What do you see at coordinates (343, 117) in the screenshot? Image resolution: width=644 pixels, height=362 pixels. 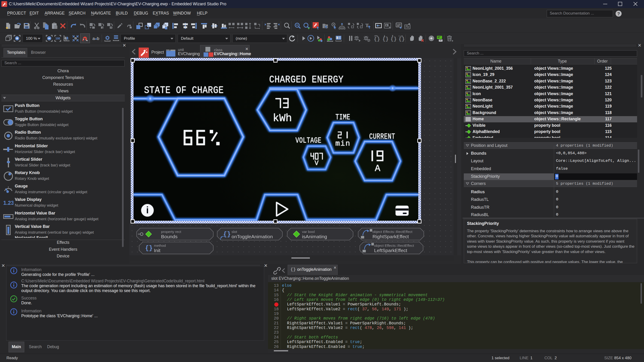 I see `svg-text: TIME` at bounding box center [343, 117].